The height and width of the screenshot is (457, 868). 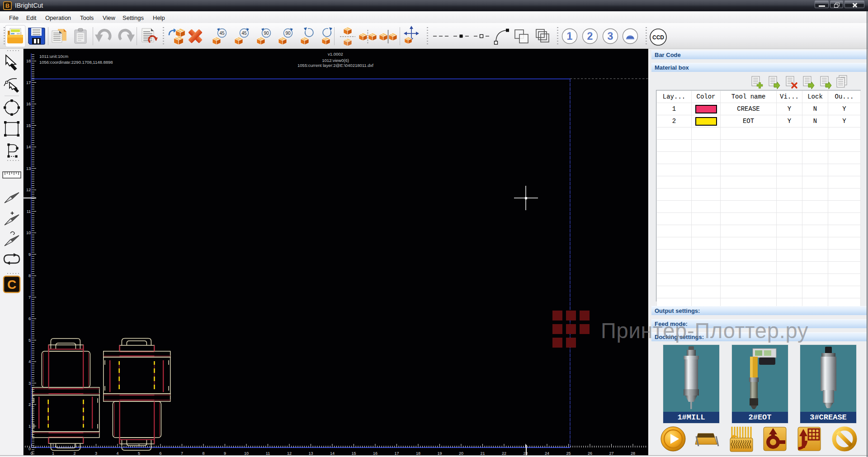 What do you see at coordinates (547, 453) in the screenshot?
I see `svg-text: 24` at bounding box center [547, 453].